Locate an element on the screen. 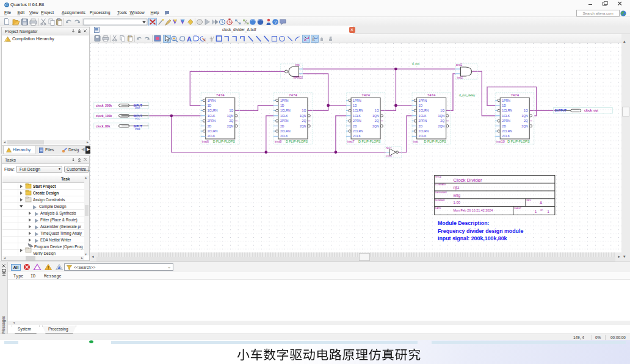 This screenshot has width=630, height=364. svg-text: wfig is located at coordinates (457, 196).